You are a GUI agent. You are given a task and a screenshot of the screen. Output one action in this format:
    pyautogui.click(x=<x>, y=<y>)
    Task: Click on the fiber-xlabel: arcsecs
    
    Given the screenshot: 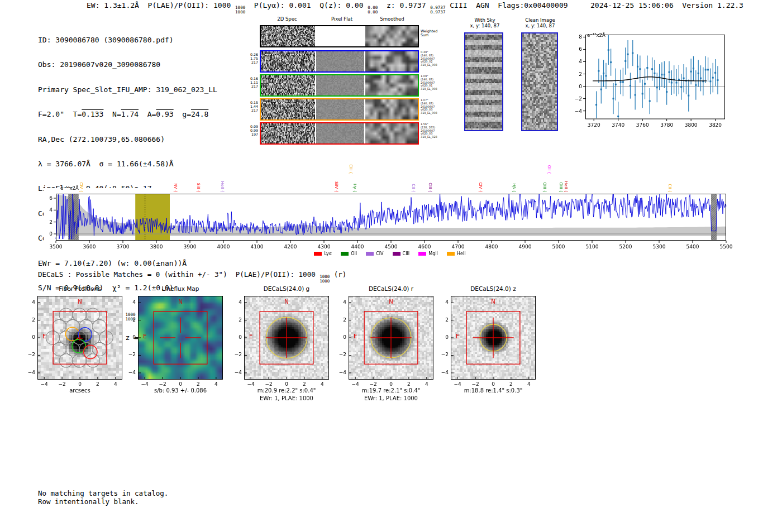 What is the action you would take?
    pyautogui.click(x=80, y=391)
    